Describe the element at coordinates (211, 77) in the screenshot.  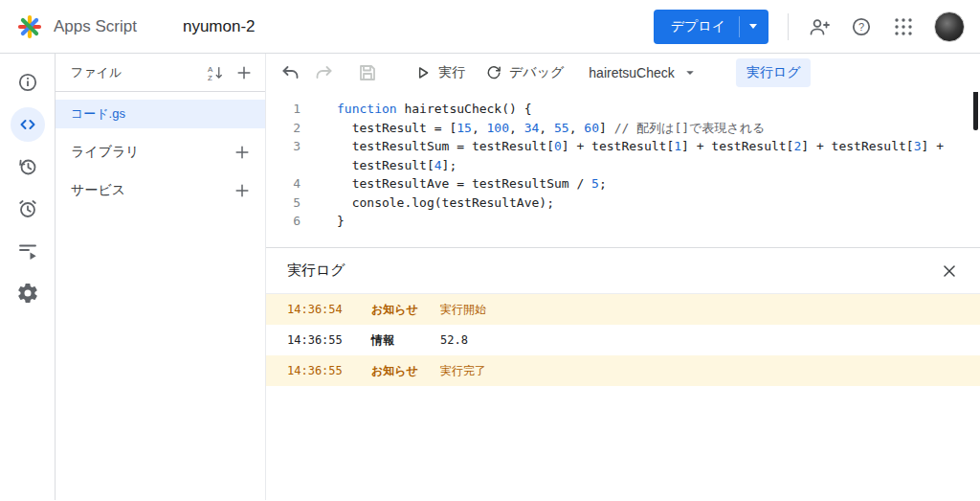
I see `svg-text: Z` at that location.